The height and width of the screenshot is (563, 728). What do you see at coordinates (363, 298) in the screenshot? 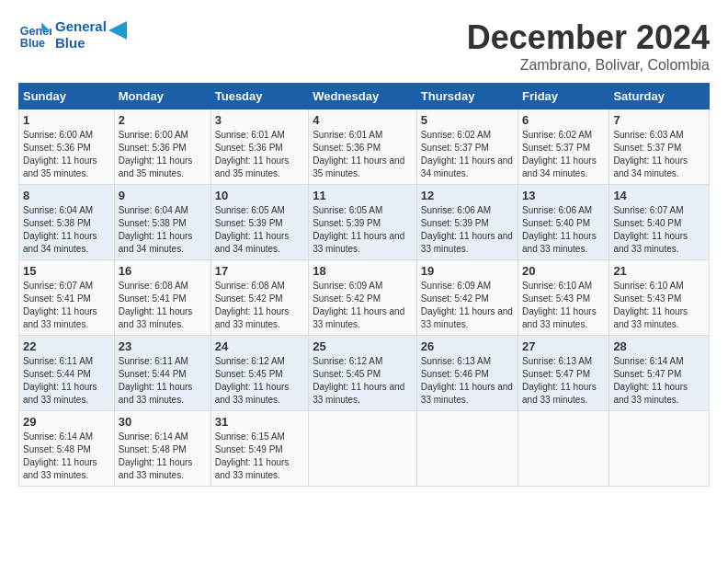
I see `calendar-cell: 18Sunrise: 6:09 AM Sunset: 5:42 PM Dayli…` at bounding box center [363, 298].